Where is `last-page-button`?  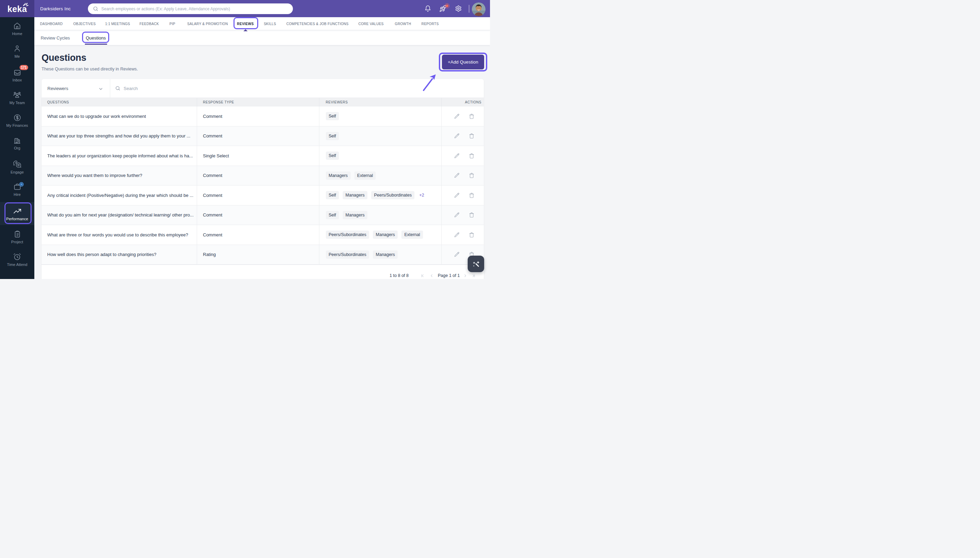
last-page-button is located at coordinates (474, 276).